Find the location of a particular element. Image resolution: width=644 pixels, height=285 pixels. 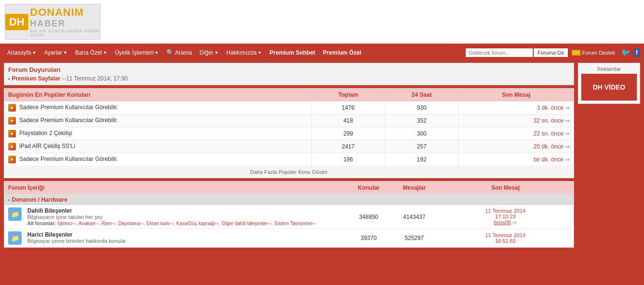

forum-row-lastpost: 11 Temmuz 2014 17:10:23 boss06 ⇒ is located at coordinates (505, 217).